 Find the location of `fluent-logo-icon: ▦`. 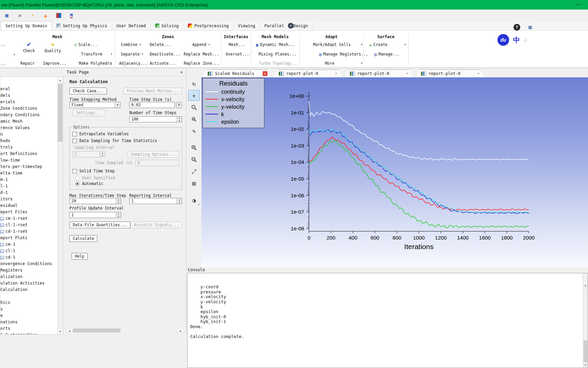

fluent-logo-icon: ▦ is located at coordinates (7, 15).